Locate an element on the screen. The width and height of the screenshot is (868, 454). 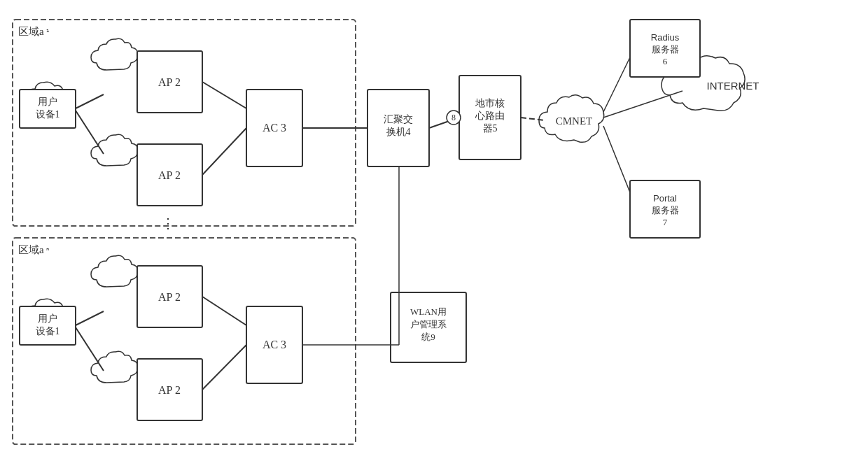
ac3-bot-label: AC 3 is located at coordinates (274, 344).